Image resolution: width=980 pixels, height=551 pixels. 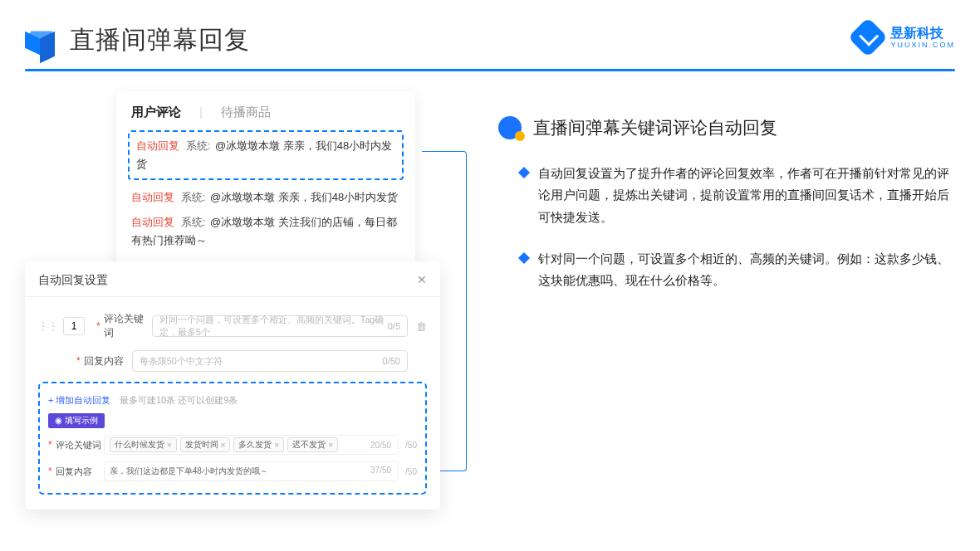 What do you see at coordinates (380, 445) in the screenshot?
I see `example-keyword-count: 20/50` at bounding box center [380, 445].